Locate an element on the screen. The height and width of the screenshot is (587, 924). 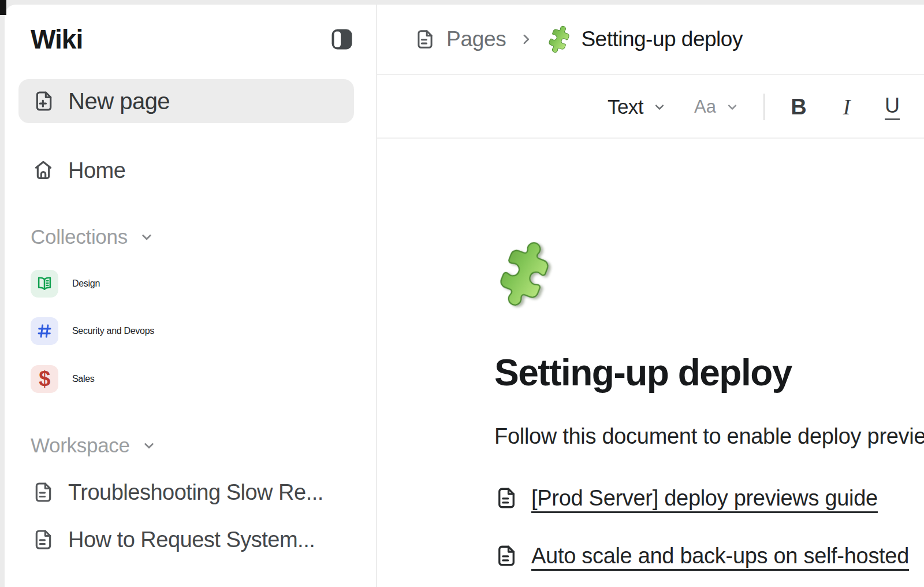
new-page-label: New page is located at coordinates (119, 102).